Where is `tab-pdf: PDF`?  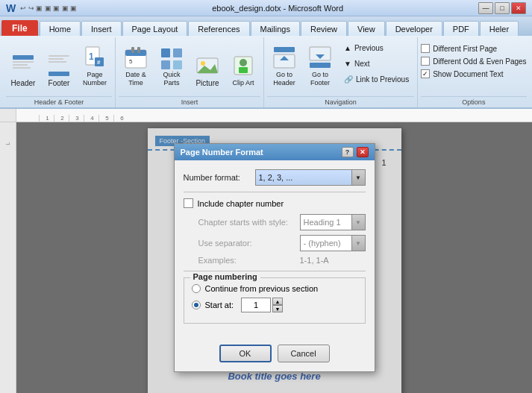 tab-pdf: PDF is located at coordinates (461, 28).